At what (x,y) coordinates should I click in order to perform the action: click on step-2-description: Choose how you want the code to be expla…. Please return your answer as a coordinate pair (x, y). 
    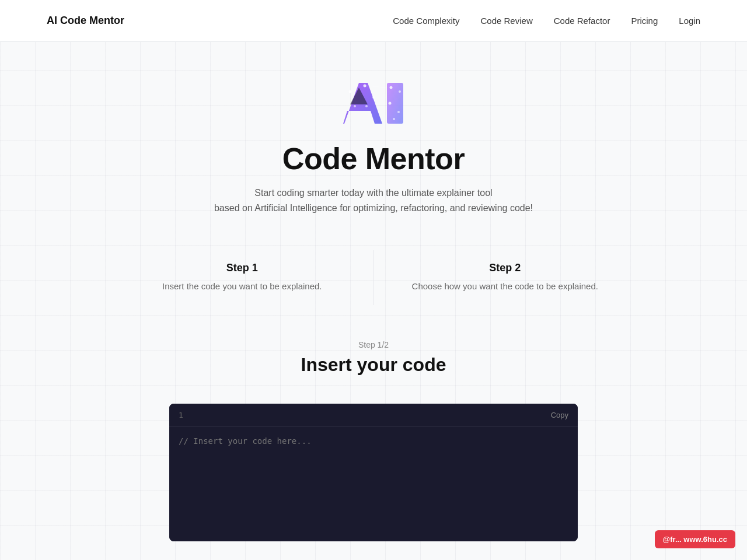
    Looking at the image, I should click on (505, 287).